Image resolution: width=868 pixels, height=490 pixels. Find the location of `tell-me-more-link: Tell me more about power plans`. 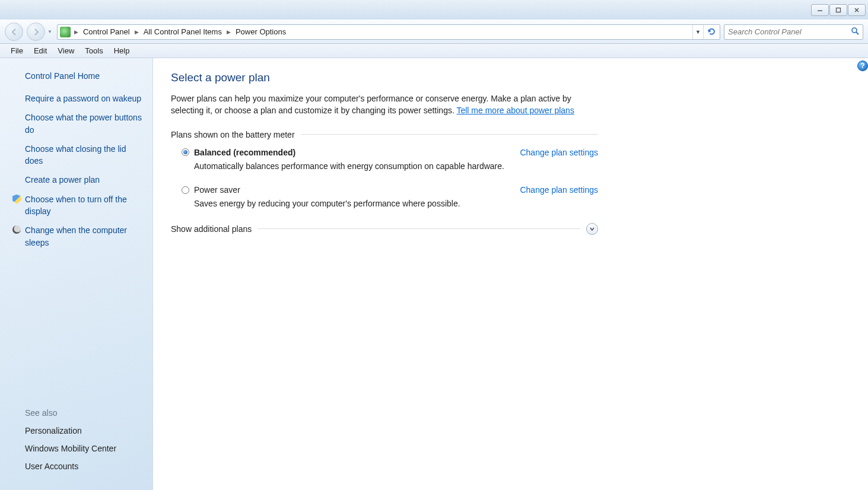

tell-me-more-link: Tell me more about power plans is located at coordinates (515, 110).